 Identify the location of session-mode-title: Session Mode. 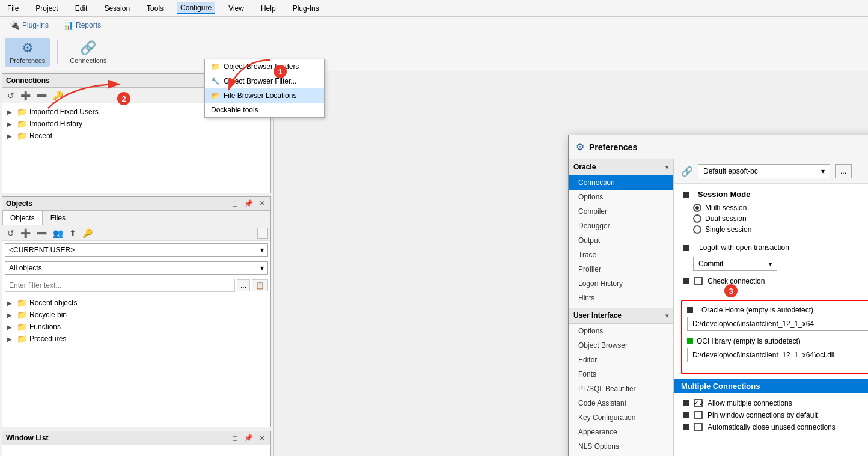
(724, 195).